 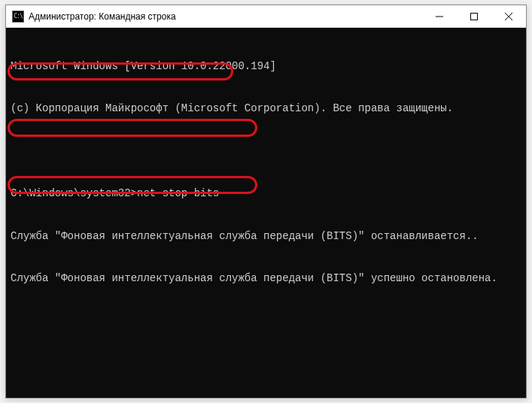 I want to click on close-icon, so click(x=509, y=17).